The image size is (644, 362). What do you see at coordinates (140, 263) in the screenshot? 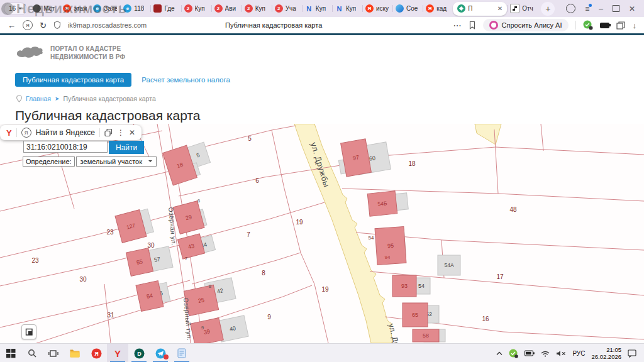
I see `red-building: 55` at bounding box center [140, 263].